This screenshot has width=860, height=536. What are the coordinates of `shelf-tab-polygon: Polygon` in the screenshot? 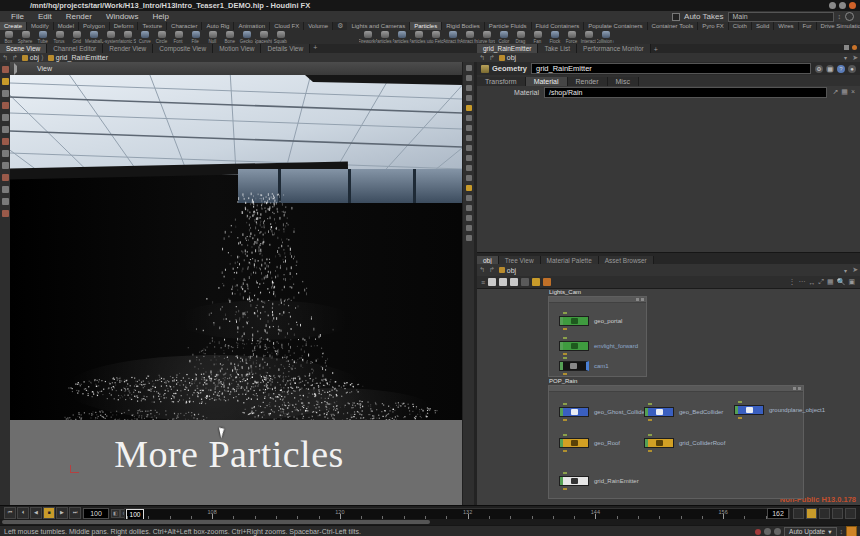 It's located at (94, 26).